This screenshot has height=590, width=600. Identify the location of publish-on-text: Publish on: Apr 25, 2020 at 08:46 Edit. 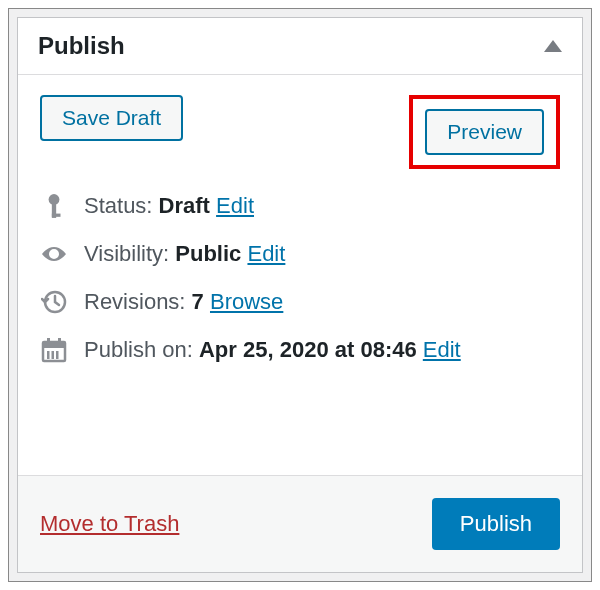
(272, 350).